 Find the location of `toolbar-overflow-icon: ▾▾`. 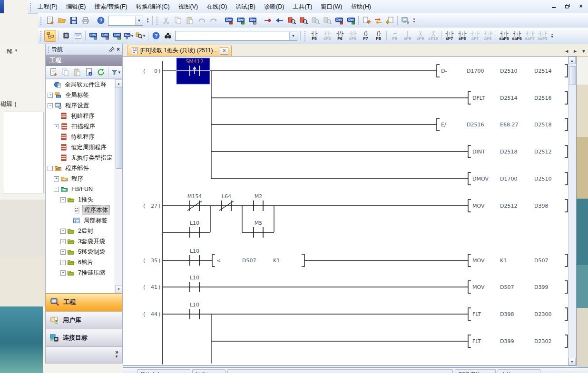

toolbar-overflow-icon: ▾▾ is located at coordinates (552, 36).